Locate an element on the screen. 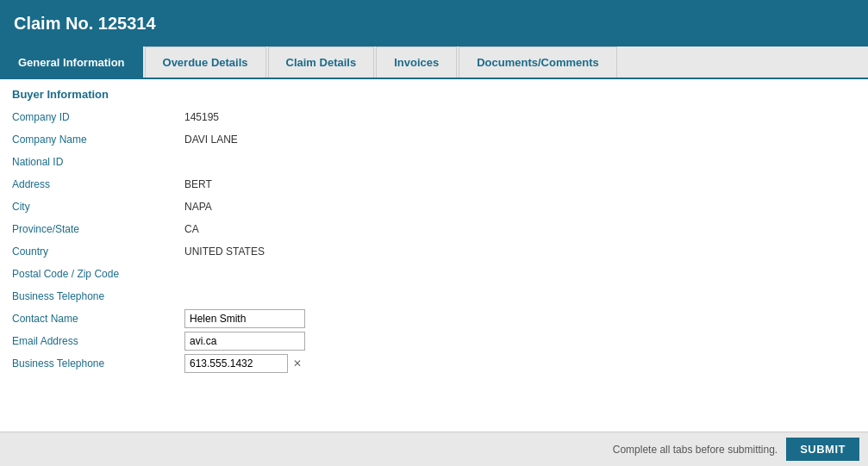 This screenshot has height=466, width=868. value-province-state: CA is located at coordinates (191, 229).